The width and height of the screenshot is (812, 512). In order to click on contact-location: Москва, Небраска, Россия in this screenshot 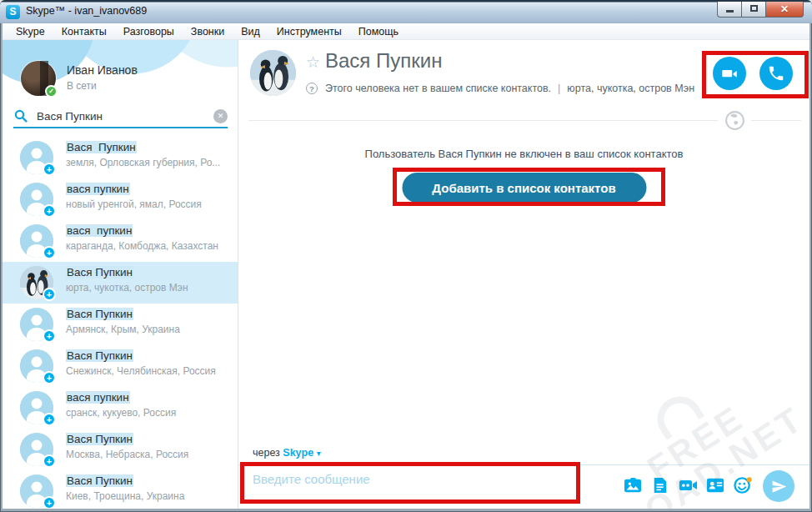, I will do `click(148, 454)`.